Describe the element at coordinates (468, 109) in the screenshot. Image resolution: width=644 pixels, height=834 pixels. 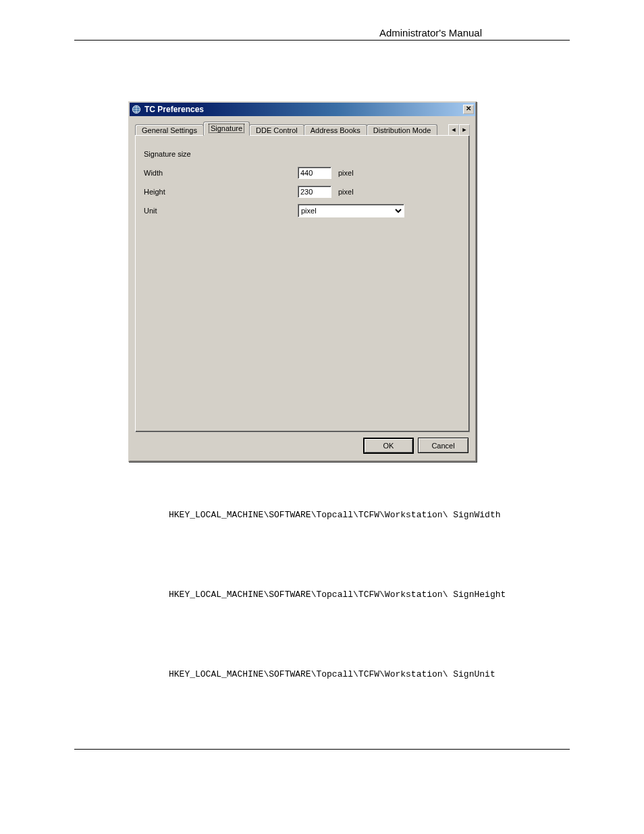
I see `close-button: ✕` at that location.